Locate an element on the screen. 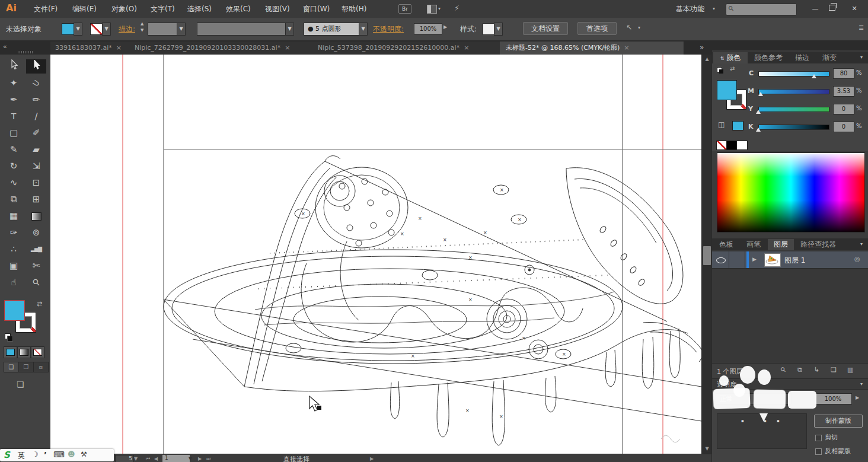  prev-artboard-icon: ◀ is located at coordinates (156, 459).